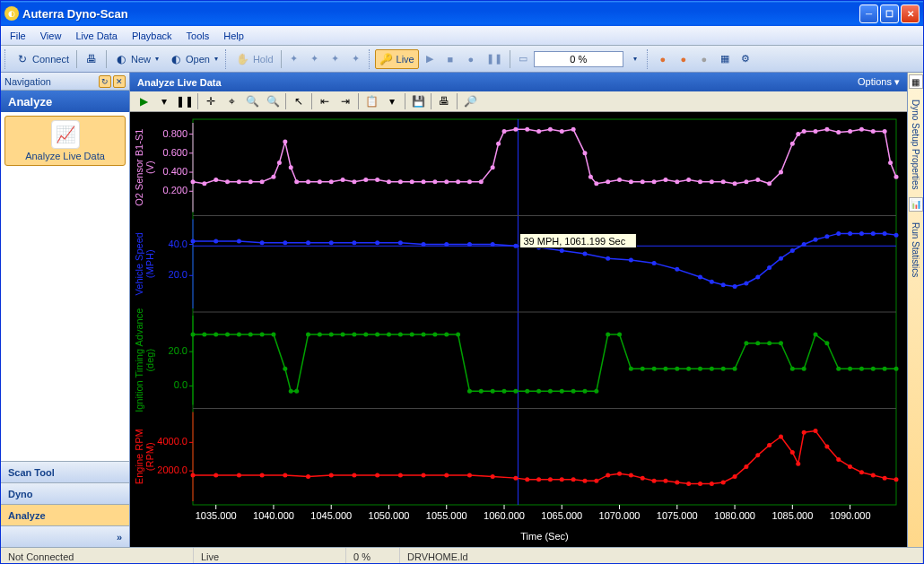 The height and width of the screenshot is (564, 924). What do you see at coordinates (910, 14) in the screenshot?
I see `close-button: ✕` at bounding box center [910, 14].